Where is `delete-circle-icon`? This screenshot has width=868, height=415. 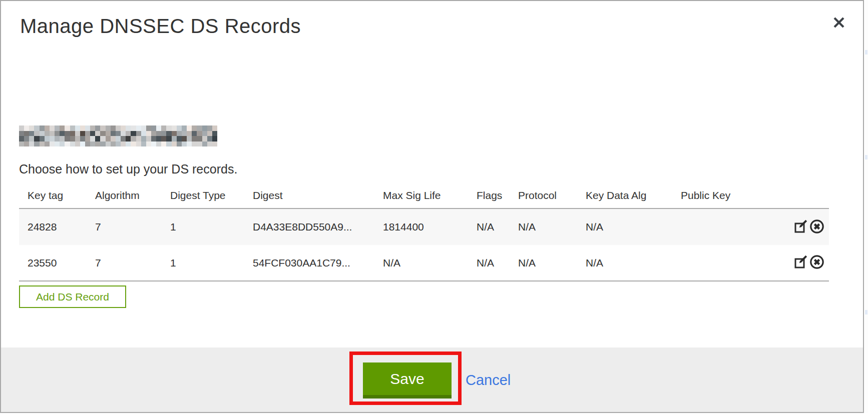
delete-circle-icon is located at coordinates (817, 232).